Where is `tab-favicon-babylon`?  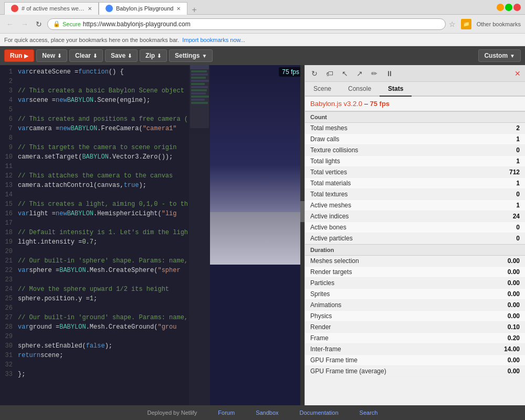 tab-favicon-babylon is located at coordinates (109, 8).